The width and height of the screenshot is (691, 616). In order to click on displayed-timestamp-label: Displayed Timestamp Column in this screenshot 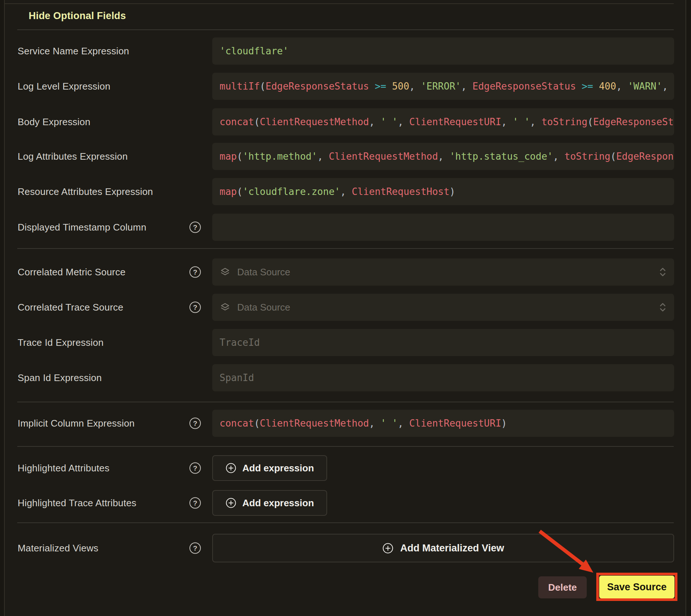, I will do `click(82, 228)`.